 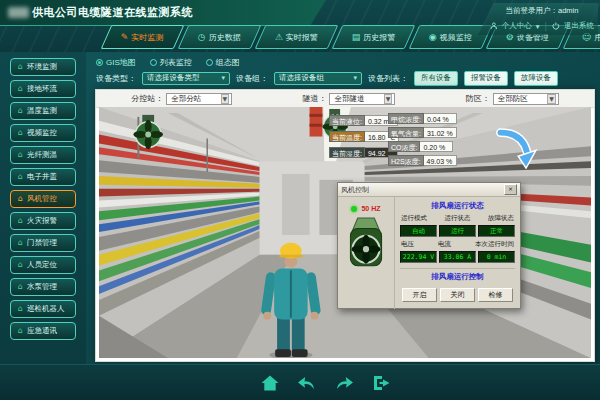 What do you see at coordinates (418, 257) in the screenshot?
I see `voltage-display: 222.94 V` at bounding box center [418, 257].